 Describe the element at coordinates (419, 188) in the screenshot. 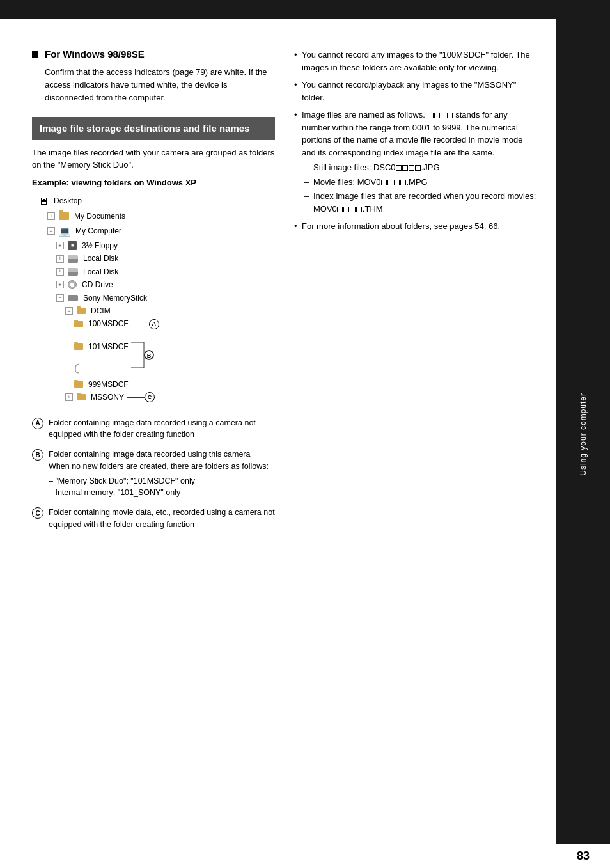

I see `bullet-3-sub: Still image files: DSC0.JPG Movie files:…` at that location.